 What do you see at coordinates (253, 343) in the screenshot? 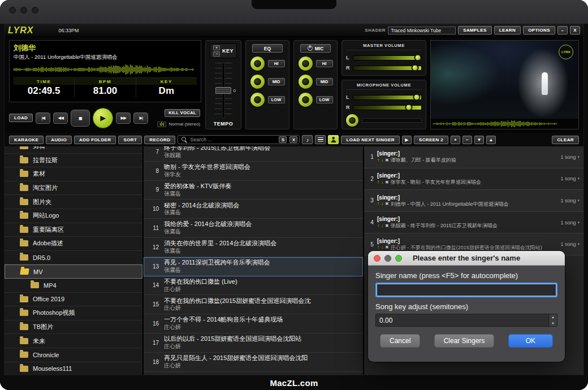
I see `song-row: 17以后的以后 - 2015甜妍蜜语全国巡回演唱会沈阳站庄心妍` at bounding box center [253, 343].